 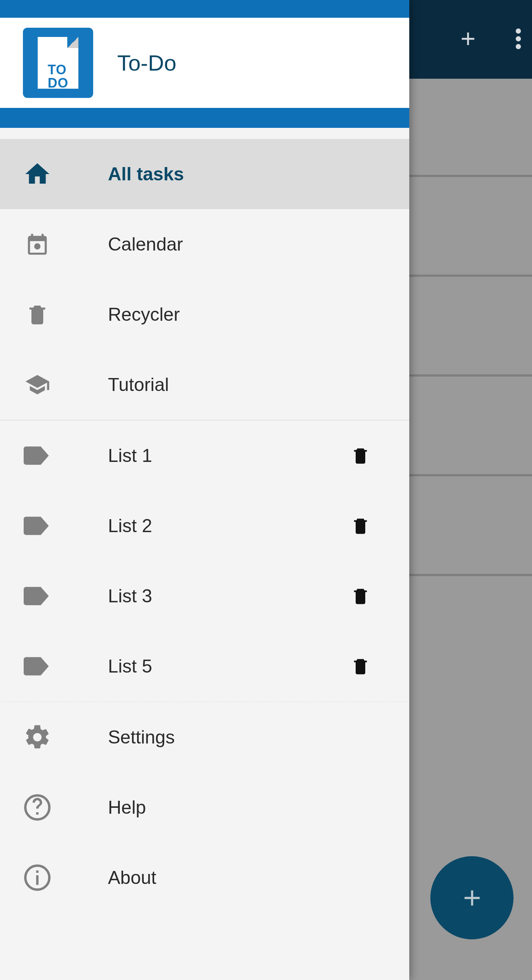 I want to click on info-icon, so click(x=37, y=878).